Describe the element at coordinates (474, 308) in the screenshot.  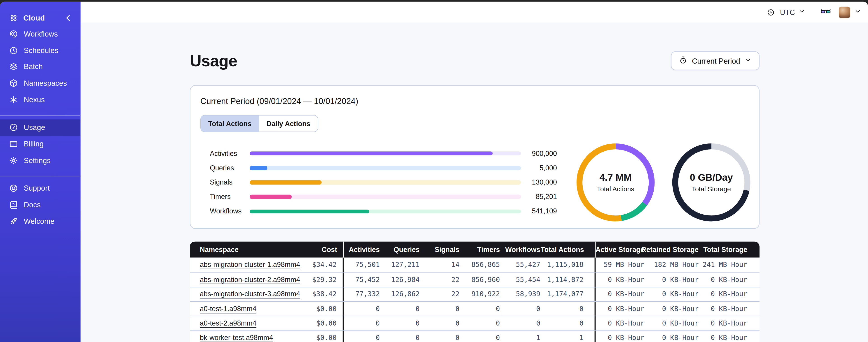
I see `table-row: a0-test-1.a98mm4 $0.00 0 0 0 0 0 0 0 KB-…` at that location.